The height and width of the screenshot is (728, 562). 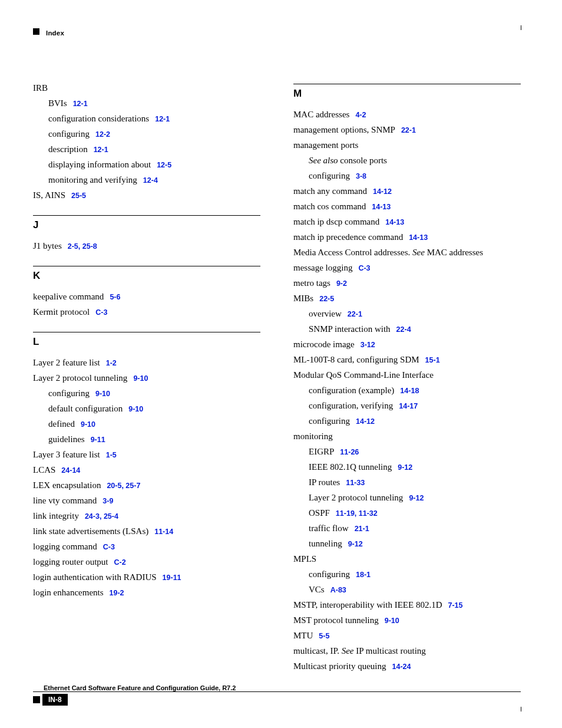 What do you see at coordinates (361, 176) in the screenshot?
I see `page-ref: 3-8` at bounding box center [361, 176].